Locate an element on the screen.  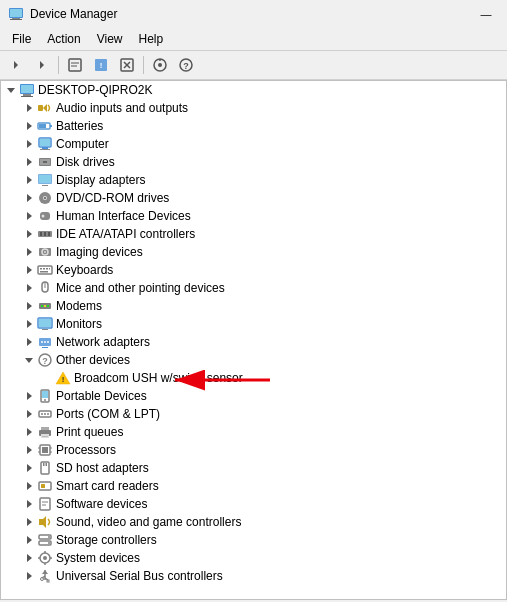
menu-view: View is located at coordinates (110, 39).